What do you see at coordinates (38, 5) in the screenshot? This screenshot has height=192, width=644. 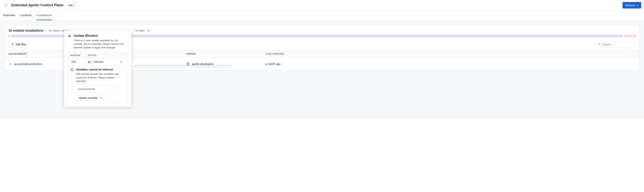 I see `page-title: Extended Apollo Control Plane` at bounding box center [38, 5].